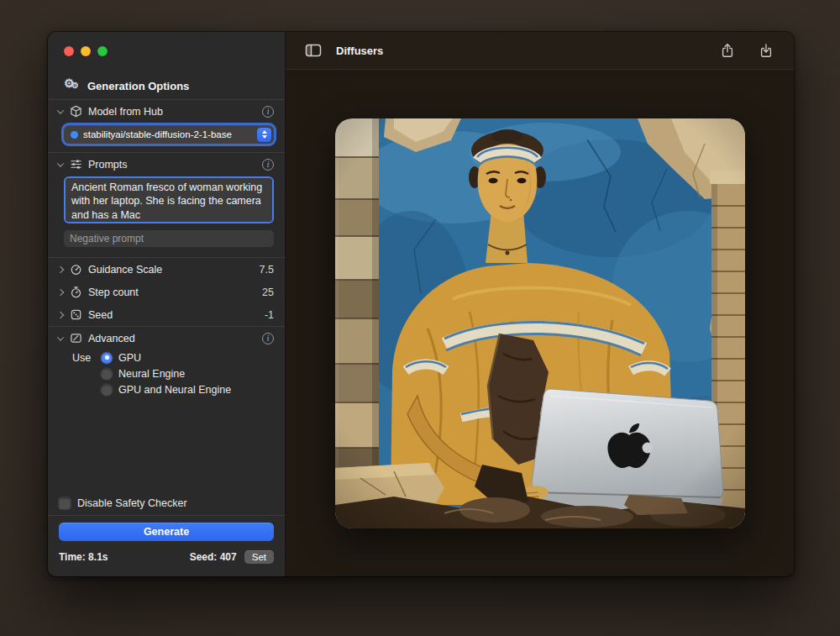  I want to click on sidebar-spacer, so click(166, 444).